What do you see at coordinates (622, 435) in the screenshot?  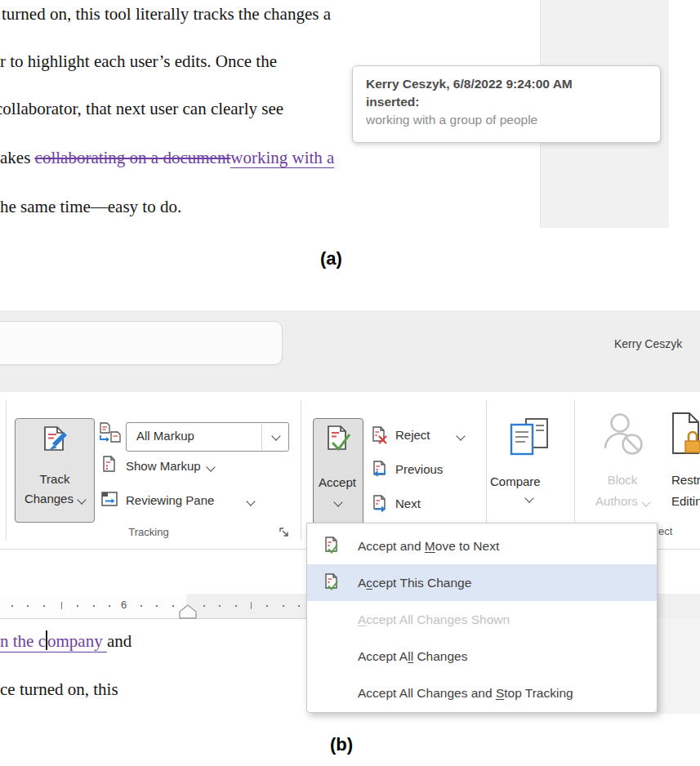 I see `block-authors-icon` at bounding box center [622, 435].